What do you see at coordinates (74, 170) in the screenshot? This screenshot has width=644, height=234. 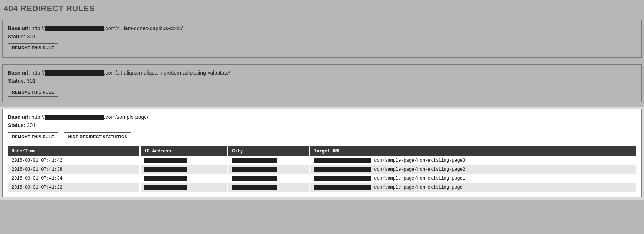 I see `cell-datetime: 2016-03-01 07:41:38` at bounding box center [74, 170].